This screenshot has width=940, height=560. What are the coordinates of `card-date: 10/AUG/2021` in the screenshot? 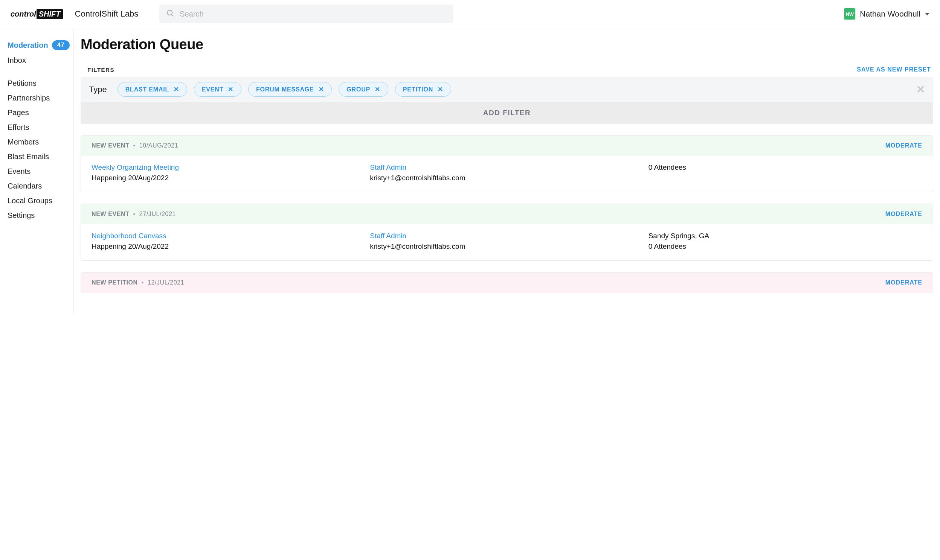 It's located at (159, 146).